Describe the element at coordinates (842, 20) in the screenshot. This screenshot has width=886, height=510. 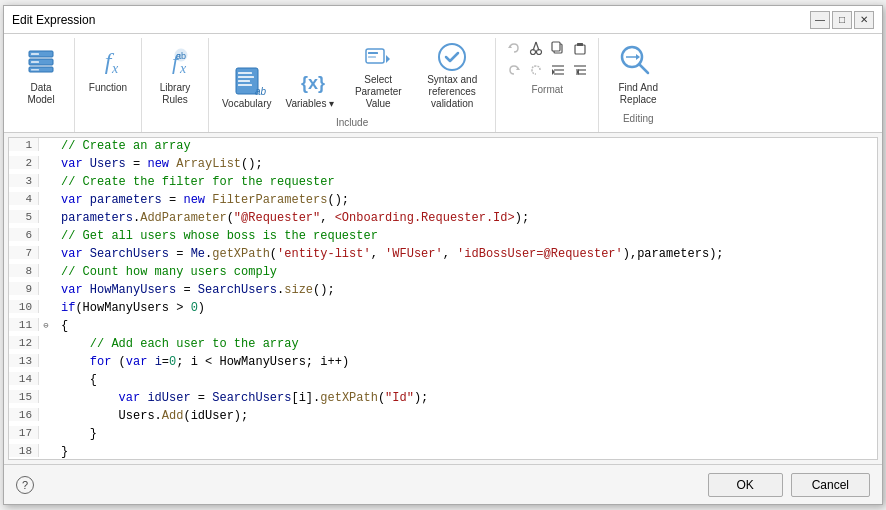
I see `window-controls: — □ ✕` at that location.